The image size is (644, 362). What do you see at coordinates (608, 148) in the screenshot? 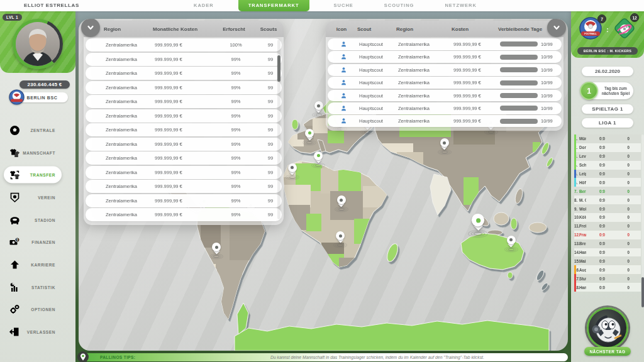
I see `league-row: 2.Dortmund0:00` at bounding box center [608, 148].